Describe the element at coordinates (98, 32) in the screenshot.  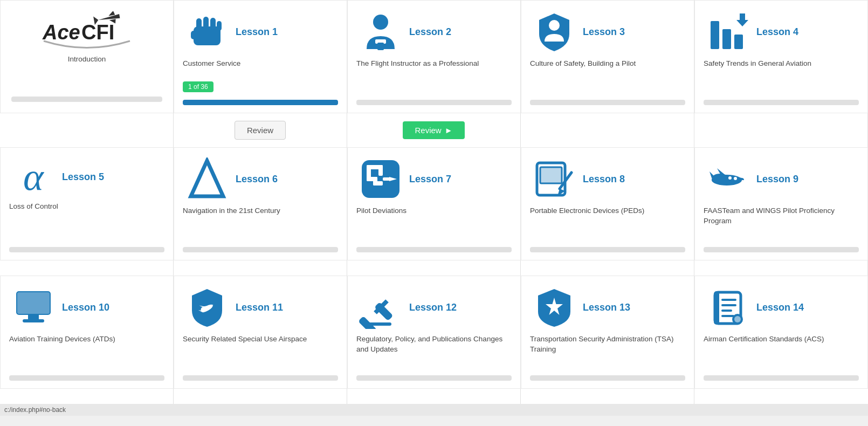
I see `svg-text: CFI` at that location.